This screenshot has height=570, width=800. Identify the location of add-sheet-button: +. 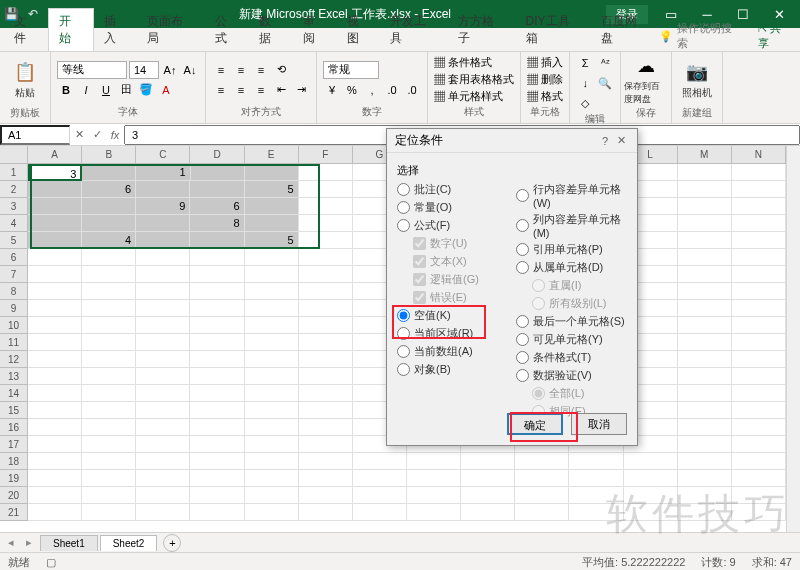
(172, 543).